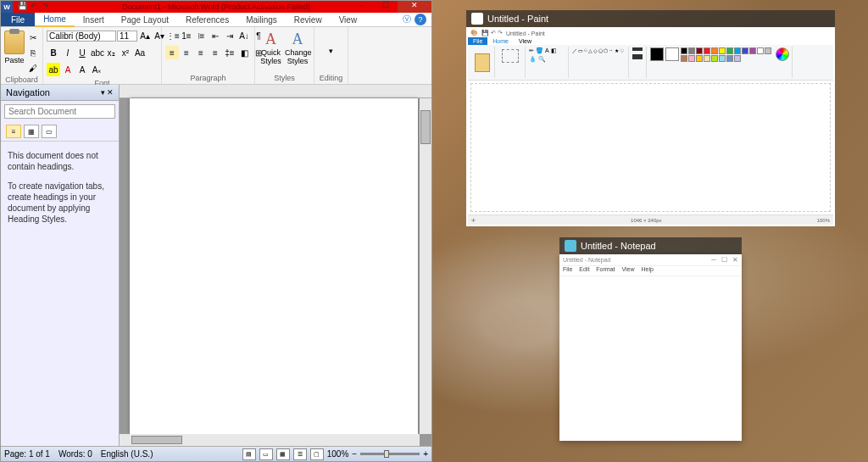 Image resolution: width=868 pixels, height=462 pixels. I want to click on format-painter-icon: 🖌, so click(33, 68).